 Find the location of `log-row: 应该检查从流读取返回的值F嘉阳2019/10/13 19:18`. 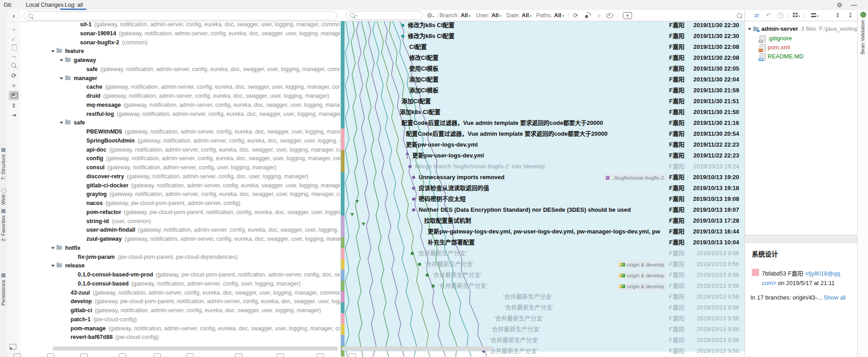

log-row: 应该检查从流读取返回的值F嘉阳2019/10/13 19:18 is located at coordinates (542, 188).